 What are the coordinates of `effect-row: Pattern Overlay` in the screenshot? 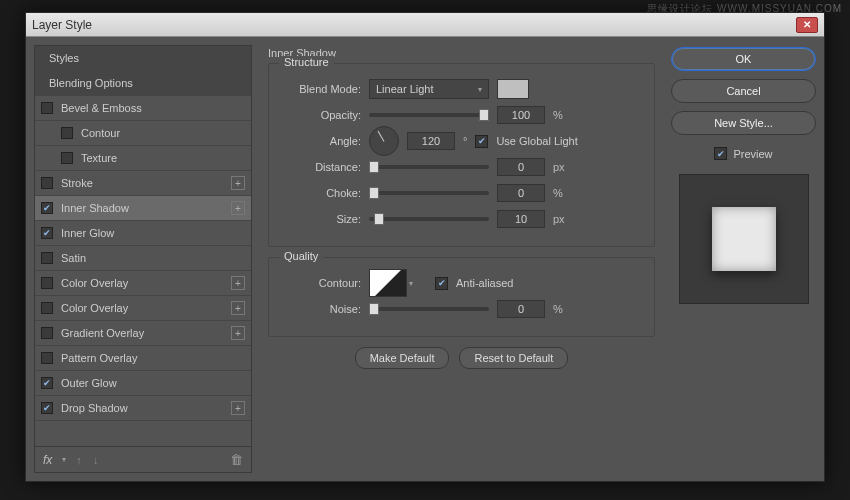 It's located at (143, 358).